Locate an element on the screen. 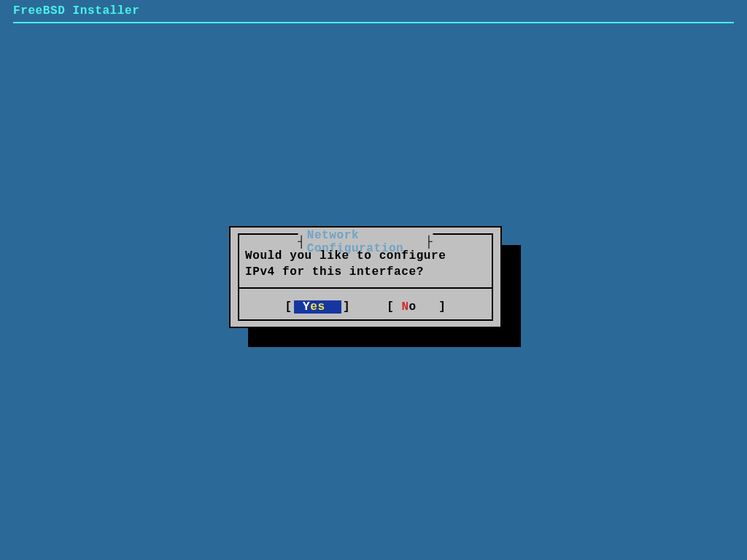 The height and width of the screenshot is (560, 747). button-separator is located at coordinates (365, 288).